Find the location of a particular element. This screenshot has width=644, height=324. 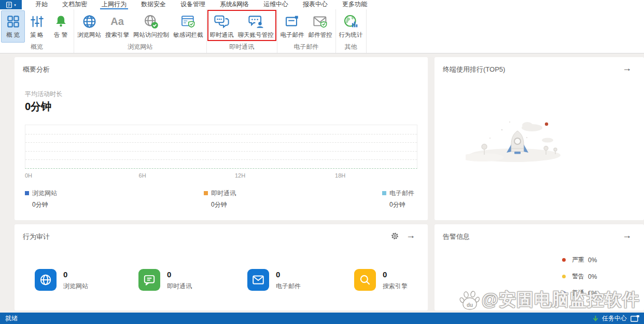

mail-icon is located at coordinates (258, 280).